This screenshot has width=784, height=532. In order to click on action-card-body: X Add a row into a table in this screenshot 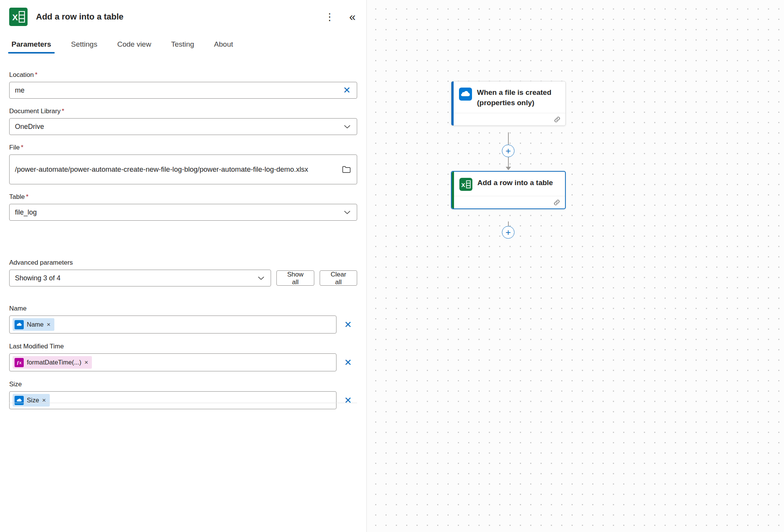, I will do `click(508, 184)`.